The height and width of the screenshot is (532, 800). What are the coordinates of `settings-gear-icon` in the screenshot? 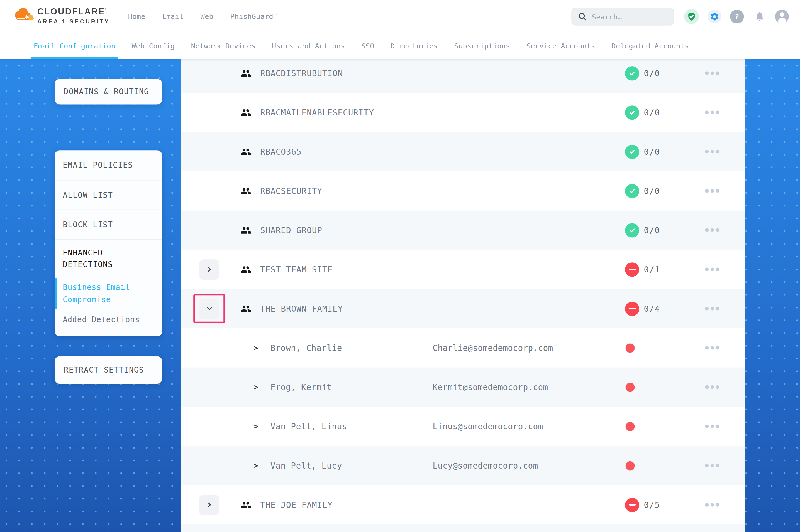 It's located at (714, 16).